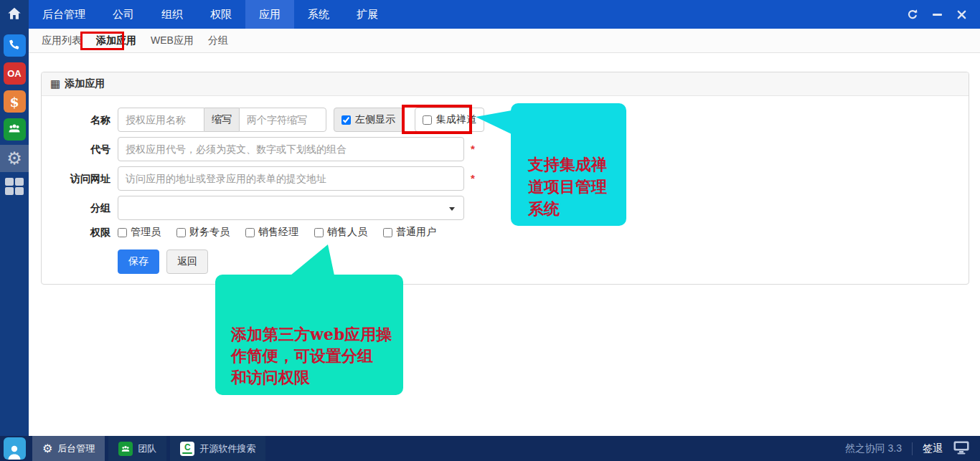 The width and height of the screenshot is (980, 461). Describe the element at coordinates (122, 232) in the screenshot. I see `permission-checkbox-admin` at that location.